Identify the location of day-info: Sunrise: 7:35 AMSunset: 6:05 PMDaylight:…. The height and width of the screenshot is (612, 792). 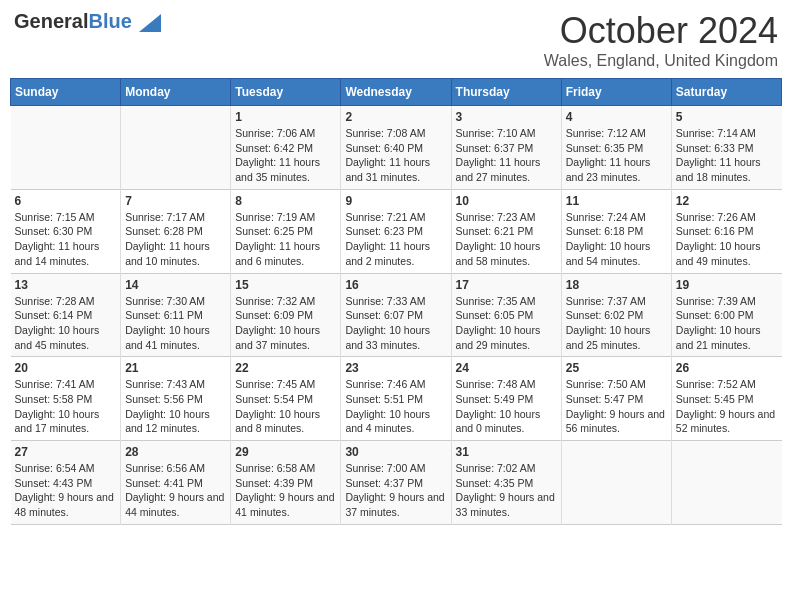
(506, 324).